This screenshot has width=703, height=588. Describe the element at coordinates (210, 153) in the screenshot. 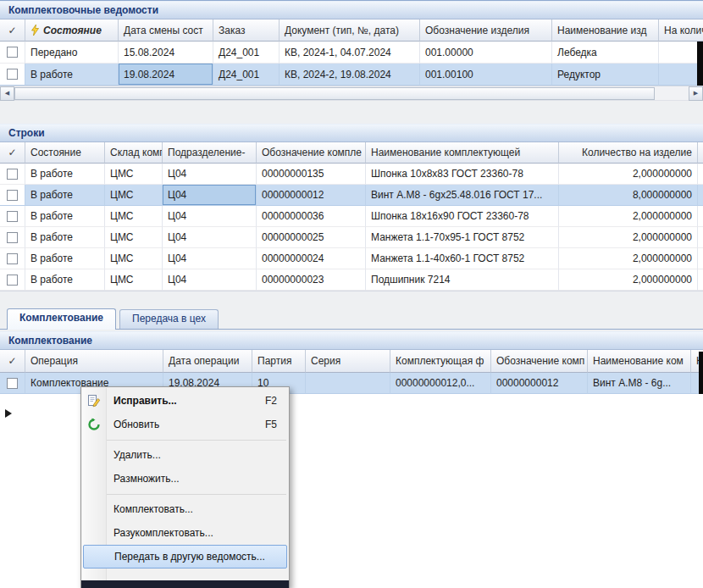

I see `column-header: Подразделение-` at that location.